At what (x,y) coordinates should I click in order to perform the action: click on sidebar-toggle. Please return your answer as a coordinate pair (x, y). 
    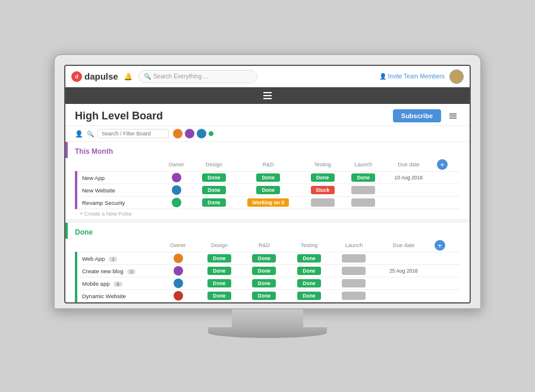
    Looking at the image, I should click on (268, 96).